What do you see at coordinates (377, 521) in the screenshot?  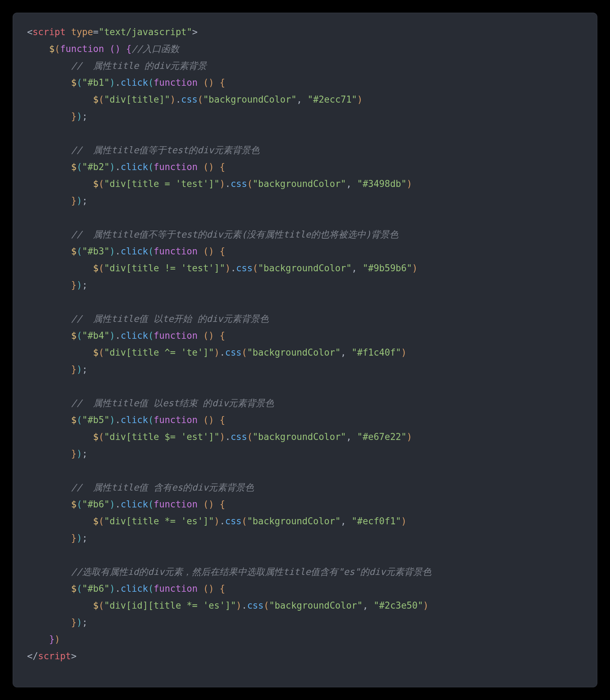 I see `css-color-6: "#ecf0f1"` at bounding box center [377, 521].